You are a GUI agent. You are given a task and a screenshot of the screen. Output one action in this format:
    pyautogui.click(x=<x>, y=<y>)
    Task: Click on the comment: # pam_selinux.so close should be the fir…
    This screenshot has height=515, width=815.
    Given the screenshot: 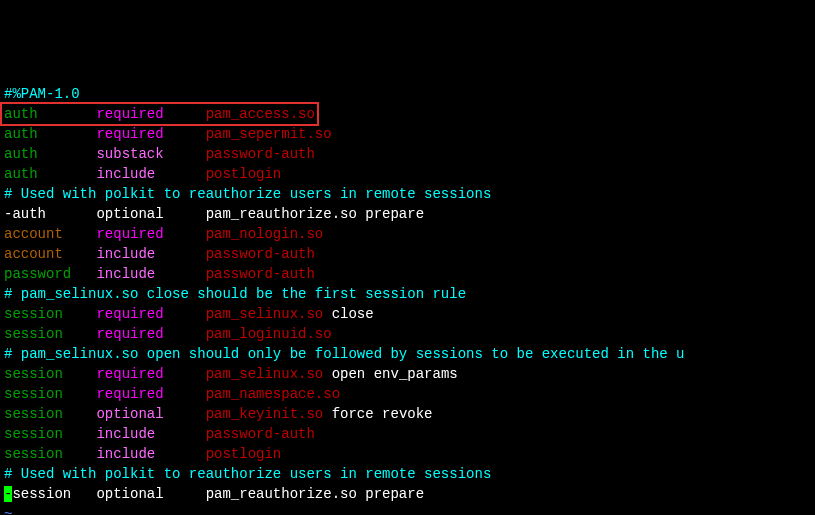 What is the action you would take?
    pyautogui.click(x=408, y=294)
    